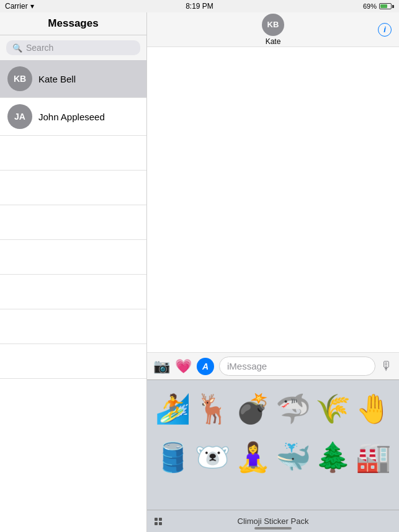 This screenshot has height=532, width=399. Describe the element at coordinates (370, 6) in the screenshot. I see `battery-percentage: 69%` at that location.